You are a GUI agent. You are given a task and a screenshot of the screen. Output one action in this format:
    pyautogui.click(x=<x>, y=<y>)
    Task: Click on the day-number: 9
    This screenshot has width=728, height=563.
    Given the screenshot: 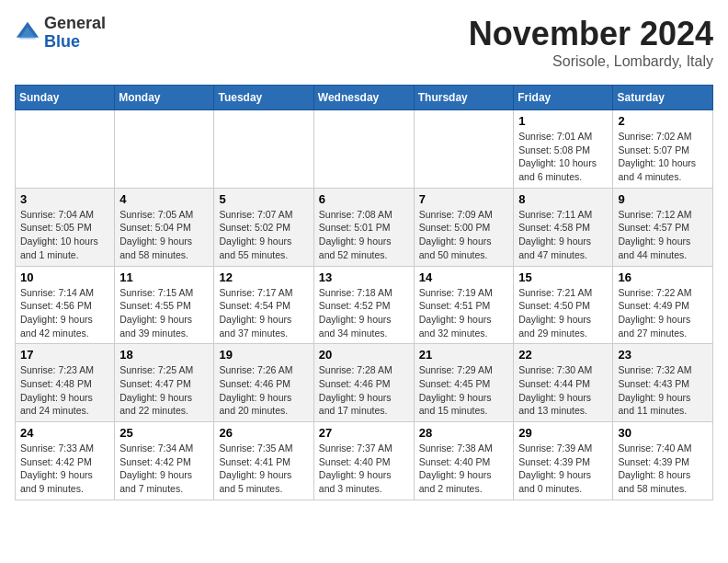 What is the action you would take?
    pyautogui.click(x=663, y=199)
    